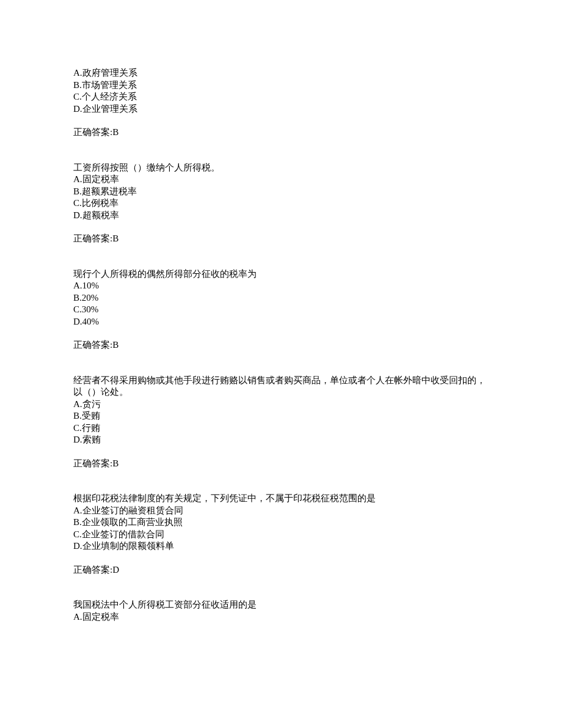 The image size is (562, 728). Describe the element at coordinates (281, 310) in the screenshot. I see `question-block: 现行个人所得税的偶然所得部分征收的税率为 A.10% B.20% C.30% D…` at that location.